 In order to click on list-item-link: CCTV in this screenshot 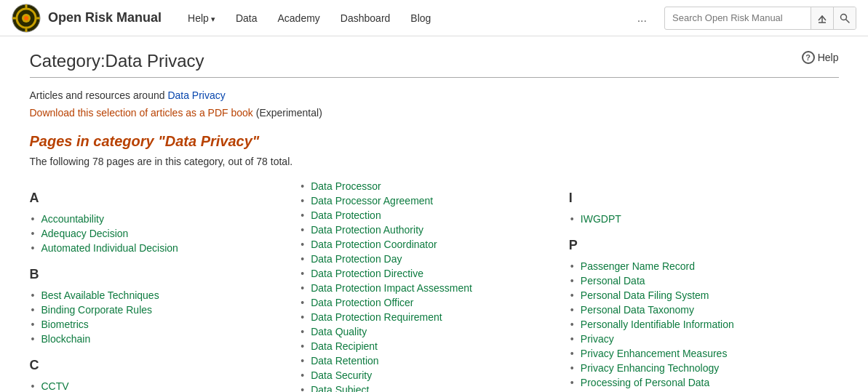, I will do `click(55, 386)`.